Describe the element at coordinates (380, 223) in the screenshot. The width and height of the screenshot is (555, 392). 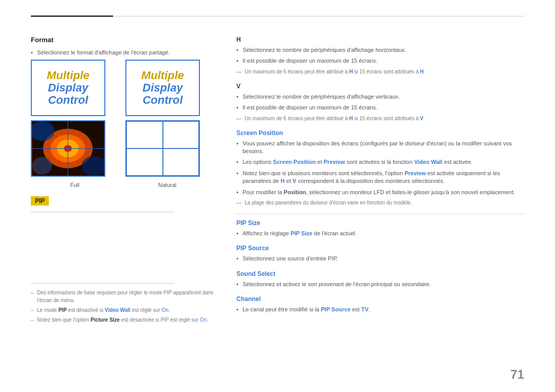
I see `pip-size-heading: PIP Size` at that location.